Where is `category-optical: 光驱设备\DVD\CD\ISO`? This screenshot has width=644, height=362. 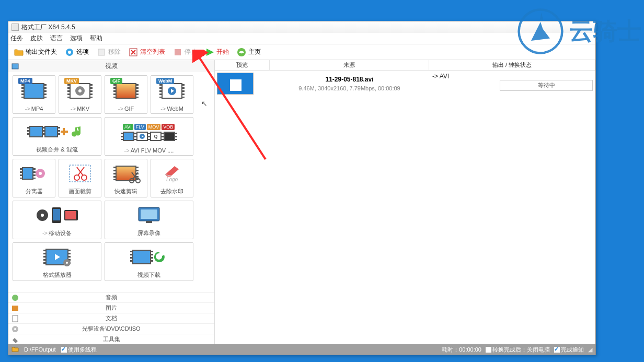 category-optical: 光驱设备\DVD\CD\ISO is located at coordinates (111, 329).